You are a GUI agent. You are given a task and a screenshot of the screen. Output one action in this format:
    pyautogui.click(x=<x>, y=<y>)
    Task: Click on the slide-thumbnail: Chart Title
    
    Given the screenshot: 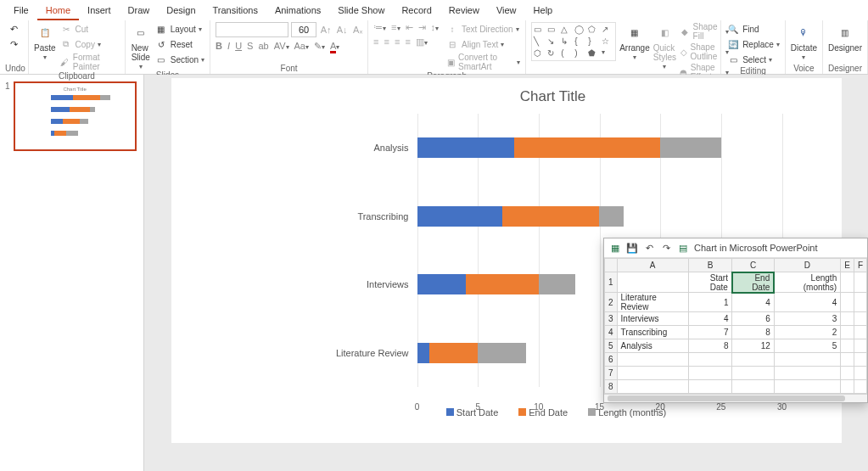 What is the action you would take?
    pyautogui.click(x=75, y=116)
    